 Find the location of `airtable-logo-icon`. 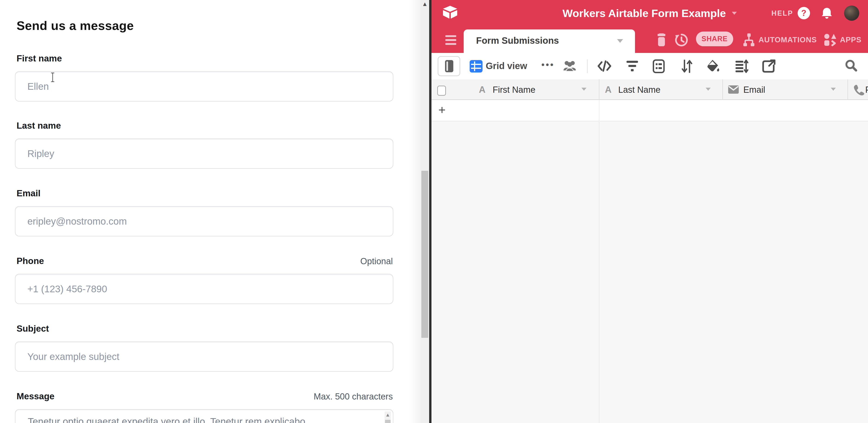

airtable-logo-icon is located at coordinates (450, 12).